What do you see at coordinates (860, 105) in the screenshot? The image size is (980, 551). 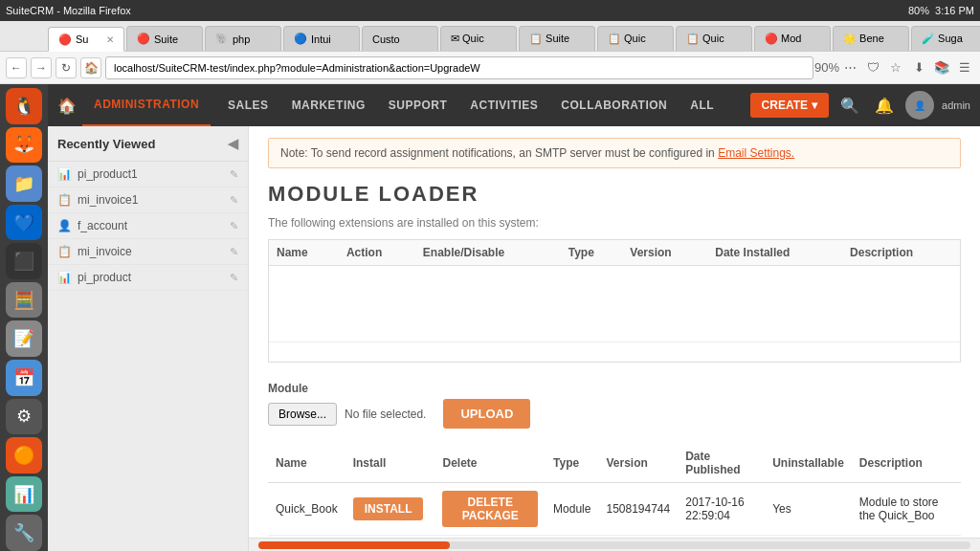 I see `crm-topnav-right: CREATE ▾ 🔍 🔔 👤 admin` at bounding box center [860, 105].